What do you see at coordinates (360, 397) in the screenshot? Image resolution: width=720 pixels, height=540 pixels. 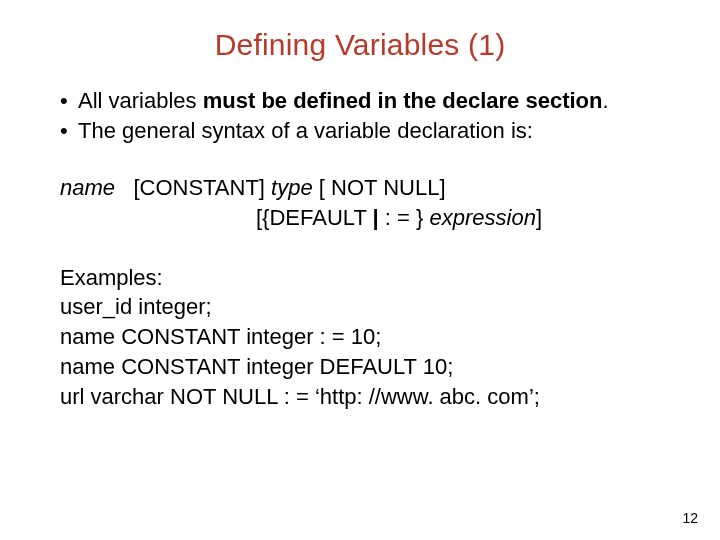 I see `example-line: url varchar NOT NULL : = ‘http: //www. a…` at bounding box center [360, 397].